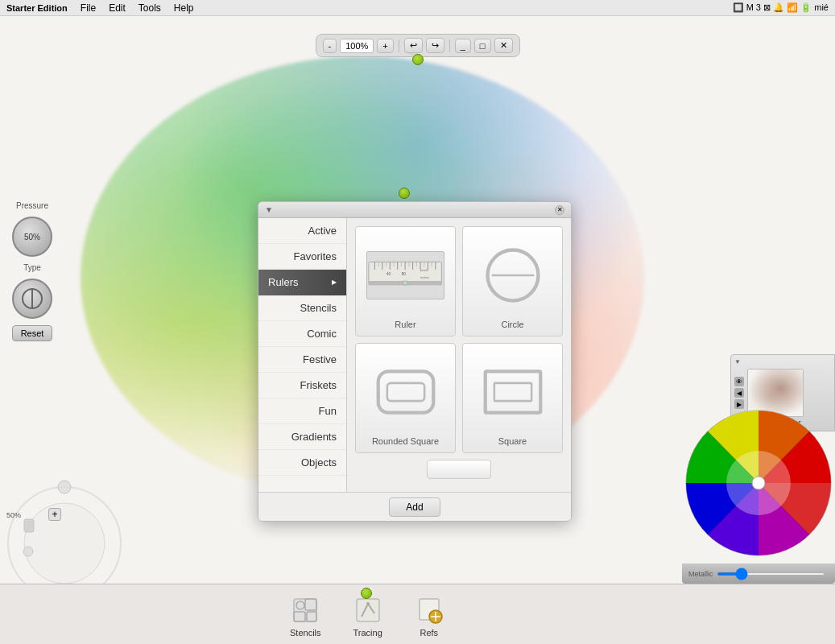  What do you see at coordinates (739, 382) in the screenshot?
I see `layer-eye-icon: 👁` at bounding box center [739, 382].